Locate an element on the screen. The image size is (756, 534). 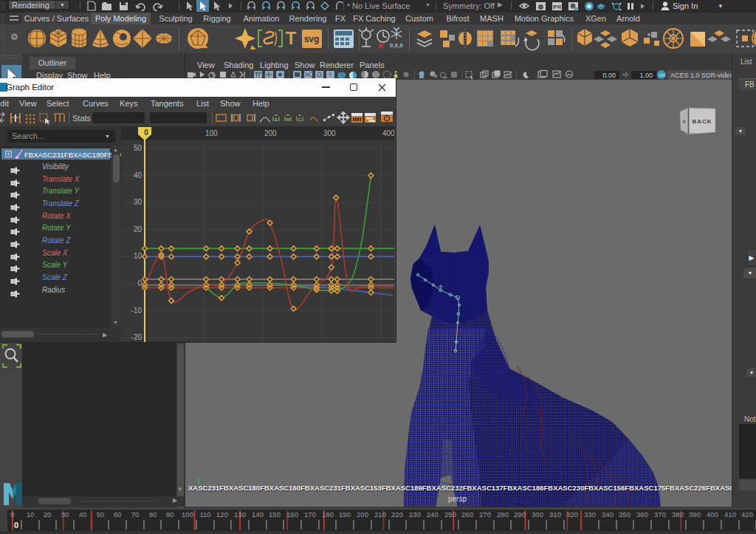
svg-text: 150 is located at coordinates (275, 514).